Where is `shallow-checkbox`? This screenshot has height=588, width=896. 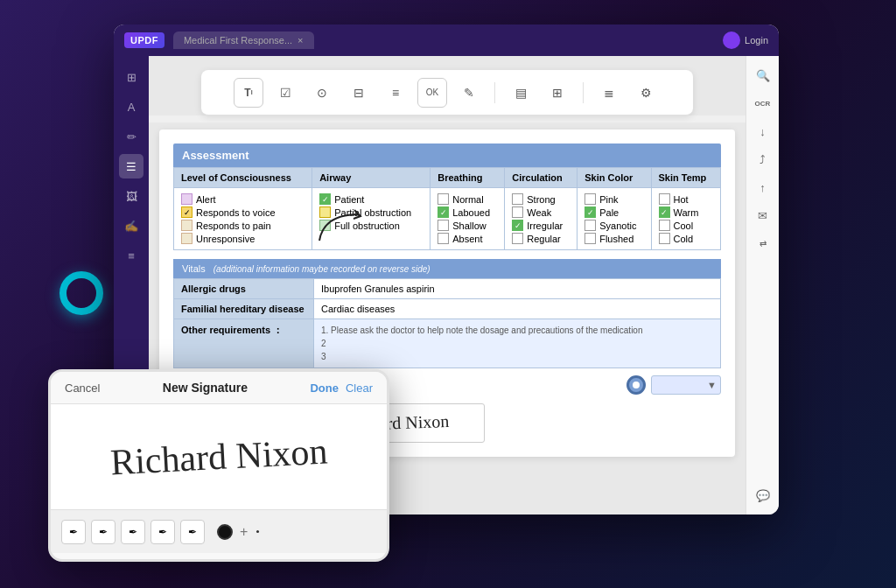
shallow-checkbox is located at coordinates (443, 226).